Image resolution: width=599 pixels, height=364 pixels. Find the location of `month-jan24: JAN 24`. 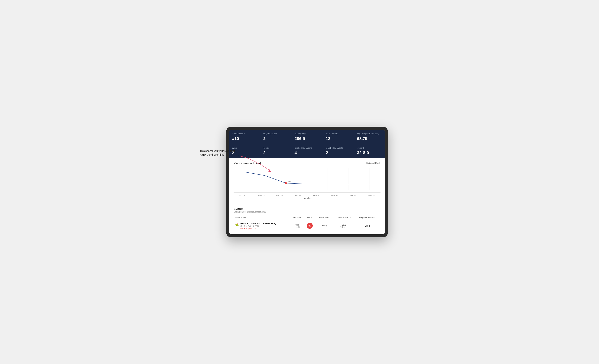

month-jan24: JAN 24 is located at coordinates (298, 195).